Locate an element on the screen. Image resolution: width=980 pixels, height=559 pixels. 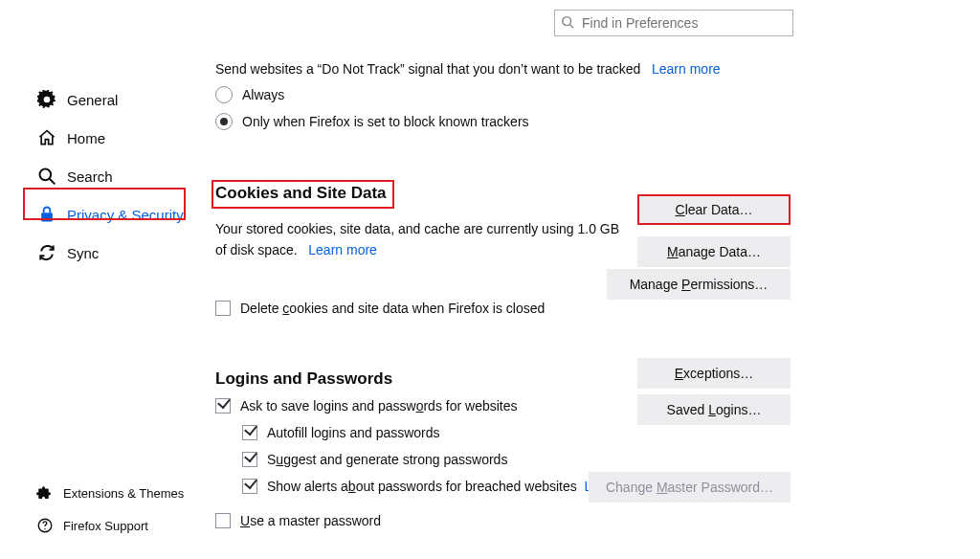
checkbox-label: Suggest and generate strong passwords is located at coordinates (387, 459).